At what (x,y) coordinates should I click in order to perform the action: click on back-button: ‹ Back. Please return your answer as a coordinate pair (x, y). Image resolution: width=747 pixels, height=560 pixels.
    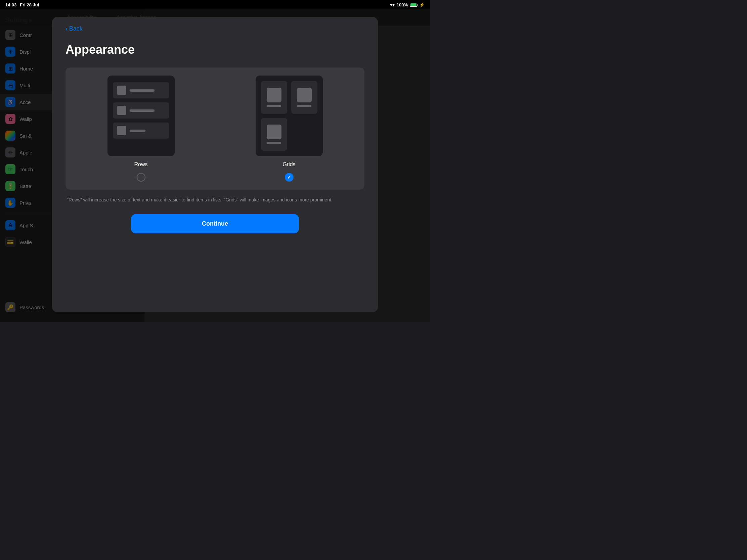
    Looking at the image, I should click on (215, 29).